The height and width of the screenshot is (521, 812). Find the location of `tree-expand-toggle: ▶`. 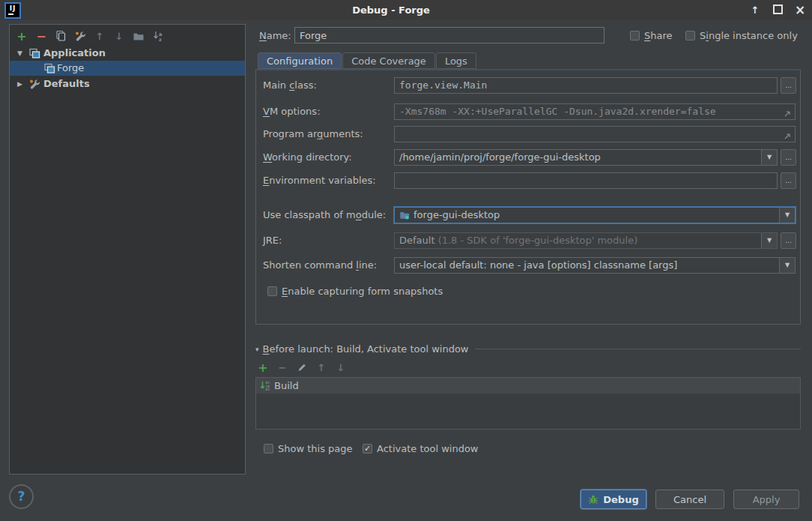

tree-expand-toggle: ▶ is located at coordinates (19, 84).